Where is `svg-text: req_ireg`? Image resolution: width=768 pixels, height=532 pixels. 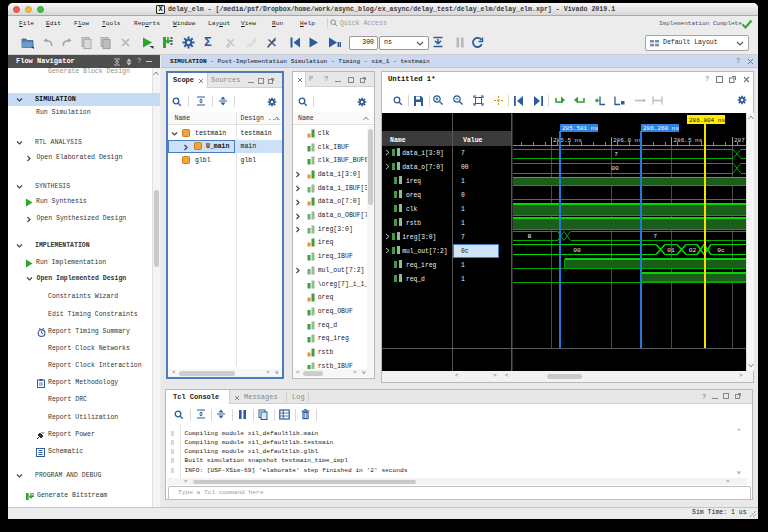 svg-text: req_ireg is located at coordinates (421, 266).